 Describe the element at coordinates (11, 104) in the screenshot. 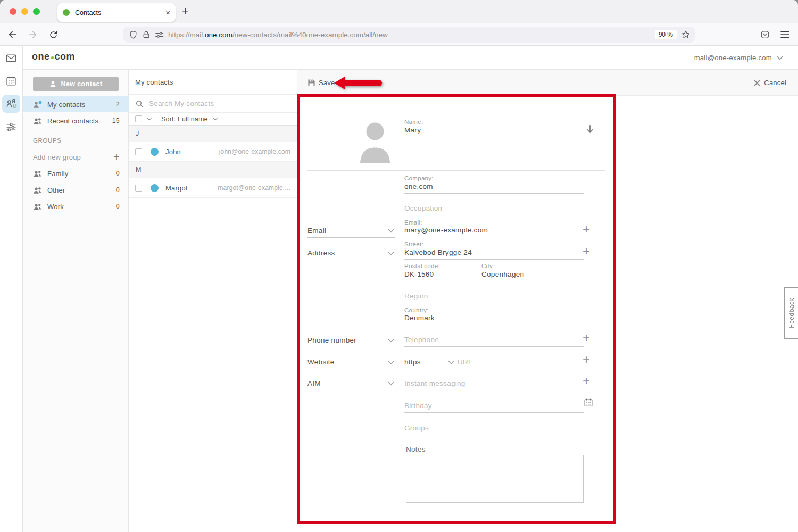

I see `contacts-icon: @` at that location.